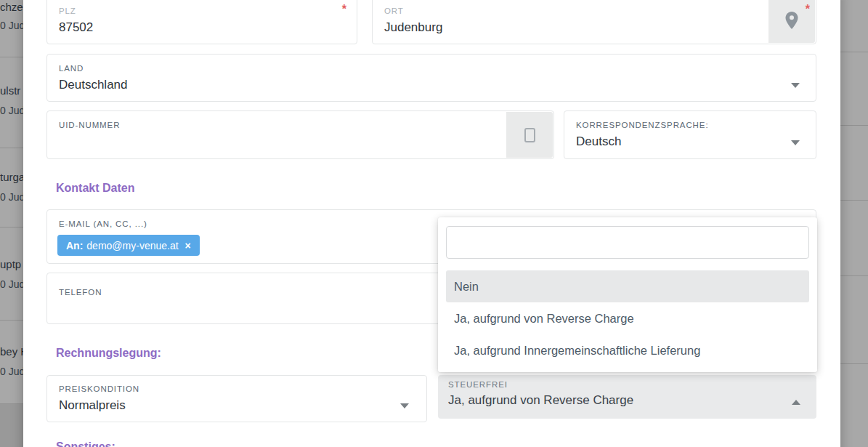 This screenshot has width=868, height=447. I want to click on korrespondenzsprache-label: KORRESPONDENZSPRACHE:, so click(690, 125).